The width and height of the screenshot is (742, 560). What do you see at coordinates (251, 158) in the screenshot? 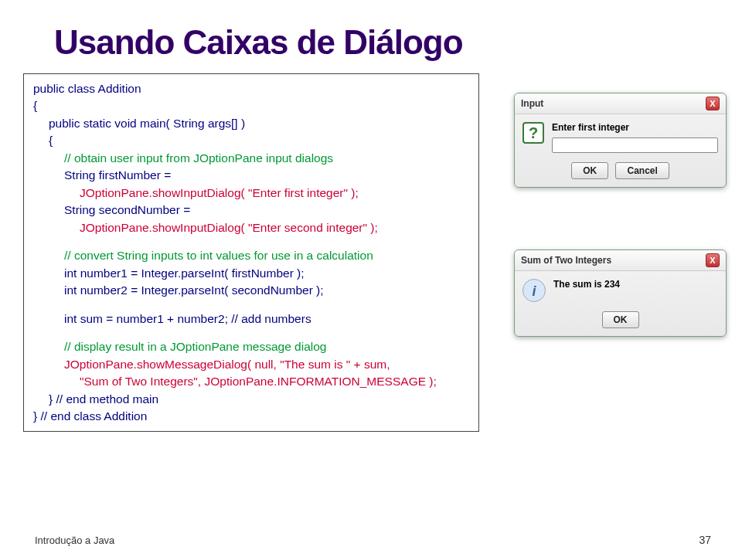
I see `code-comment: // obtain user input from JOptionPane in…` at bounding box center [251, 158].